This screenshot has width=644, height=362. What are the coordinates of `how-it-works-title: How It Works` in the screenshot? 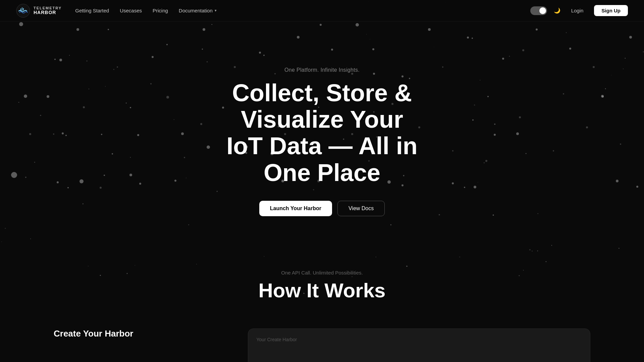 It's located at (322, 291).